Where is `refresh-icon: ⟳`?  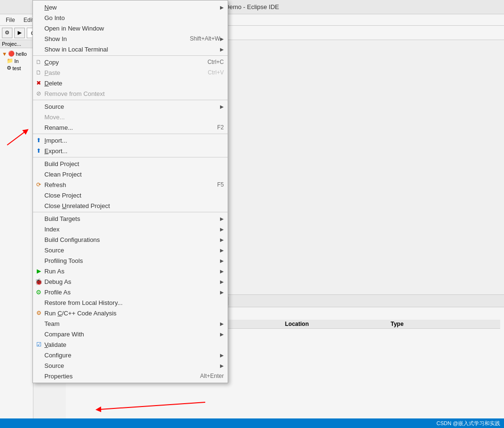
refresh-icon: ⟳ is located at coordinates (39, 185).